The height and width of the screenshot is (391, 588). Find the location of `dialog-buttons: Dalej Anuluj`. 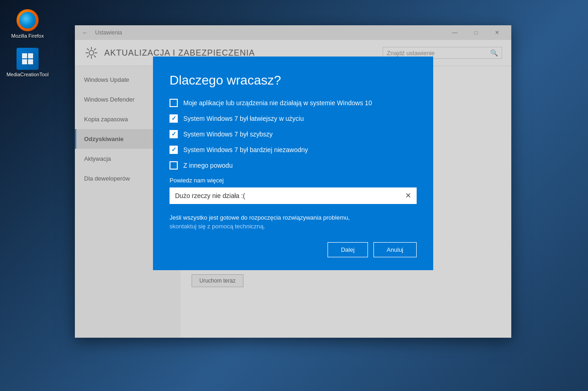

dialog-buttons: Dalej Anuluj is located at coordinates (293, 250).